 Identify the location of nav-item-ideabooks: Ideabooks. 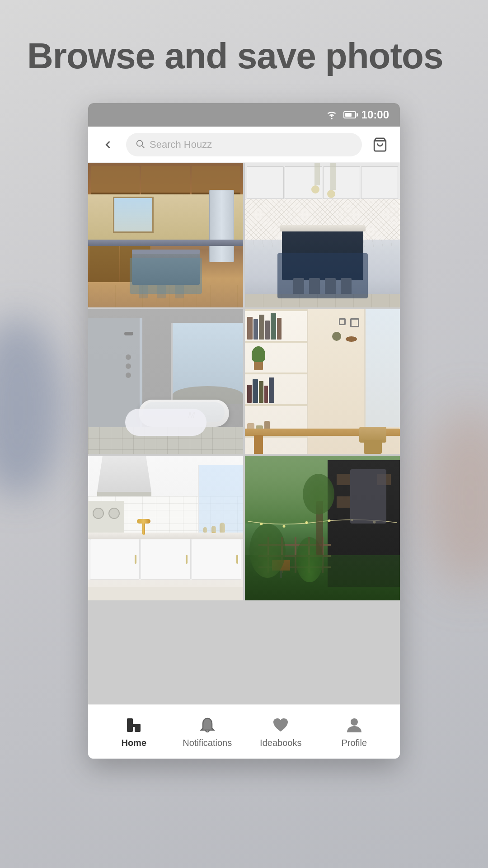
(281, 731).